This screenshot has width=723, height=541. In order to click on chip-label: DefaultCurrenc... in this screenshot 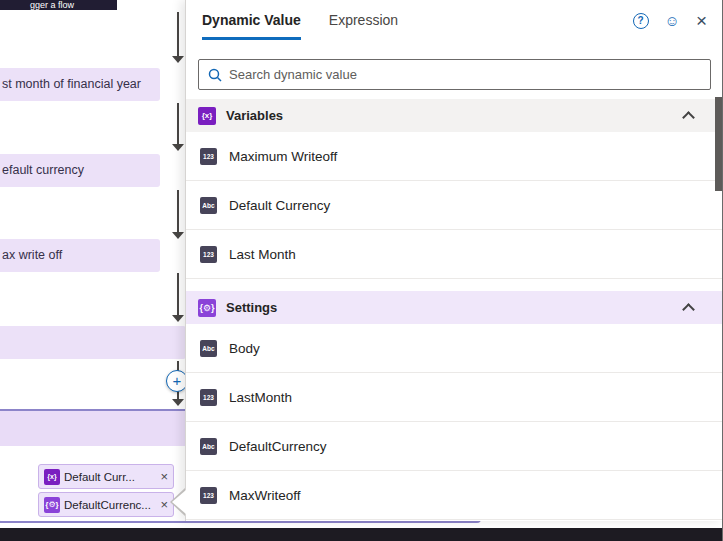, I will do `click(110, 505)`.